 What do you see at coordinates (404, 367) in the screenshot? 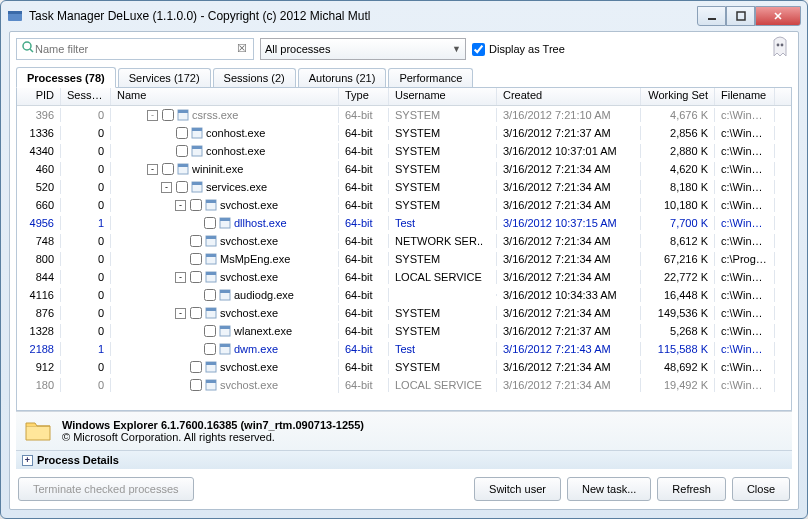
I see `table-row: 9120svchost.exe64-bitSYSTEM3/16/2012 7:2…` at bounding box center [404, 367].